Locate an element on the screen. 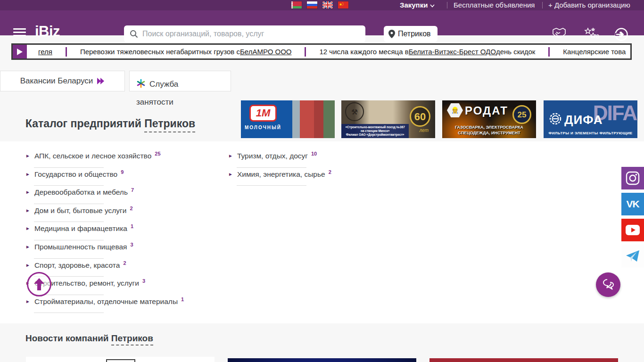 The image size is (644, 362). header: iBiz Петриков 0 is located at coordinates (322, 23).